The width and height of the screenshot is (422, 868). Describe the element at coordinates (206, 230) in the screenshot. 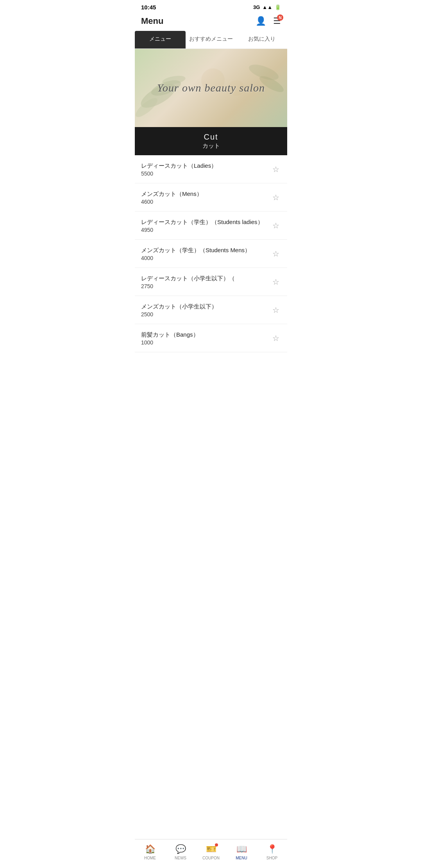

I see `menu-item-price: 4950` at that location.